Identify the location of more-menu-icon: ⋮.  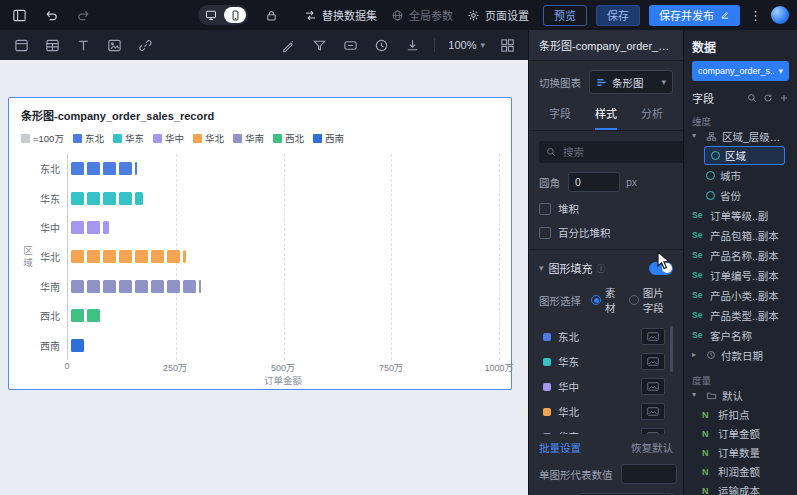
(756, 16).